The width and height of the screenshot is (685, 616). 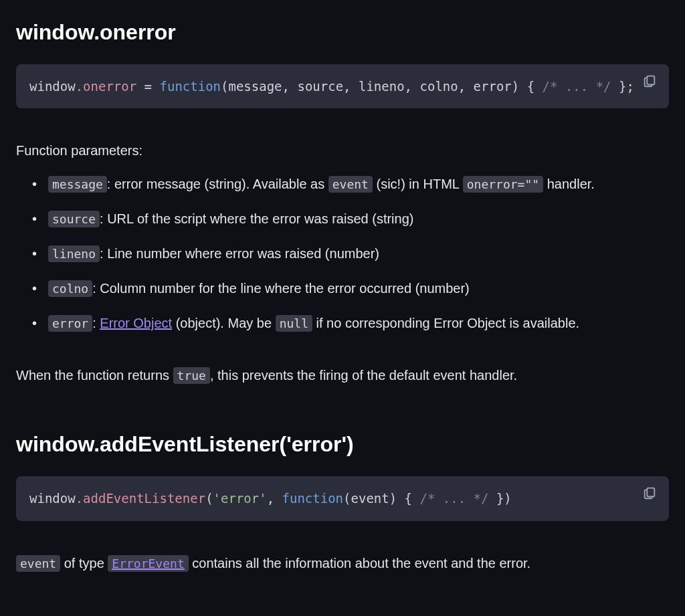 What do you see at coordinates (148, 563) in the screenshot?
I see `inline-code: ErrorEvent` at bounding box center [148, 563].